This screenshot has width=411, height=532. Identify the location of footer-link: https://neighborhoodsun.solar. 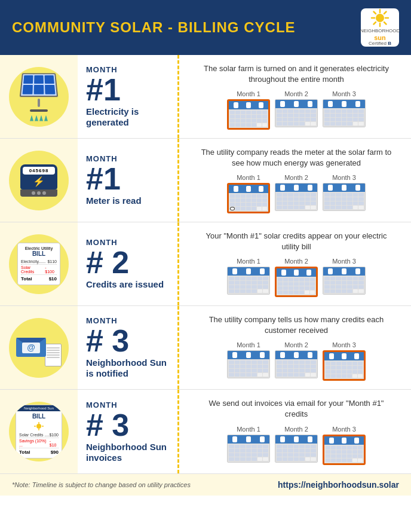
(338, 485).